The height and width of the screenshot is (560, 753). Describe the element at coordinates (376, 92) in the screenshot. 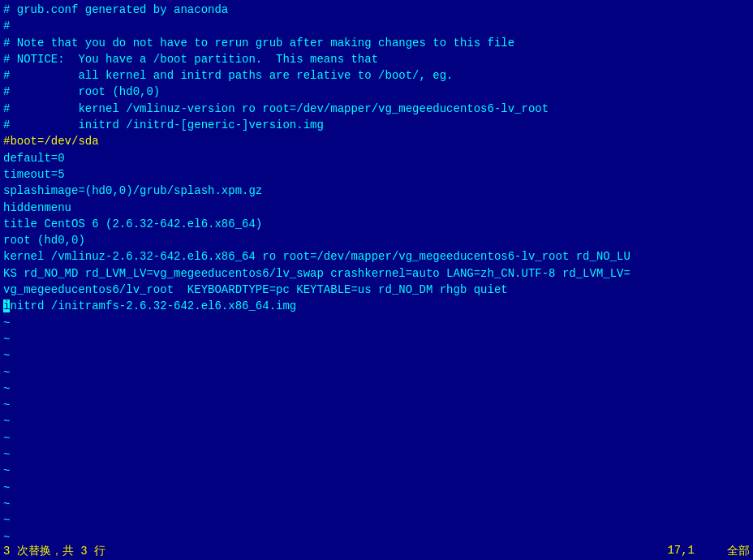

I see `editor-line: # root (hd0,0)` at that location.